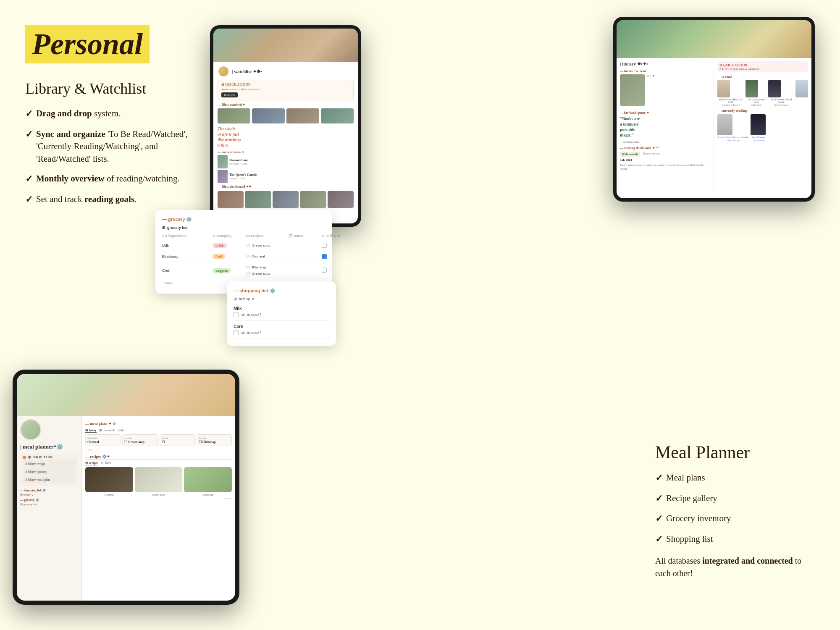  Describe the element at coordinates (334, 246) in the screenshot. I see `stock-milk` at that location.